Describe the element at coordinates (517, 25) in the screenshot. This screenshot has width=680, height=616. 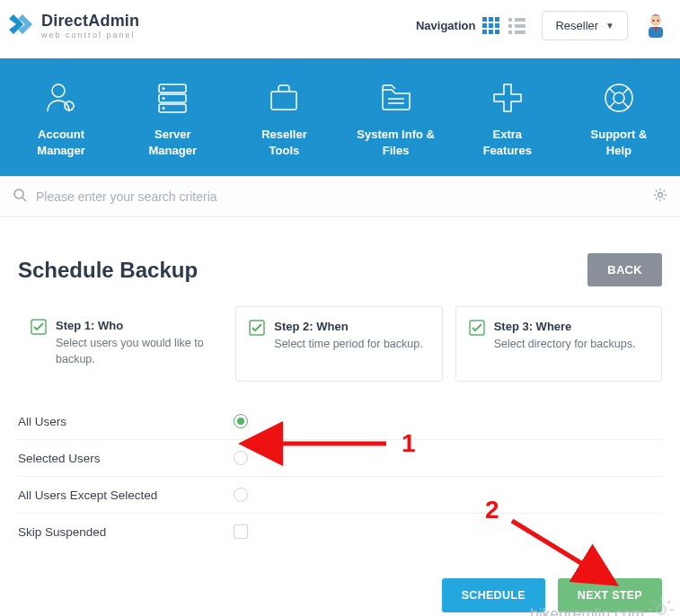
I see `list-view-icon` at that location.